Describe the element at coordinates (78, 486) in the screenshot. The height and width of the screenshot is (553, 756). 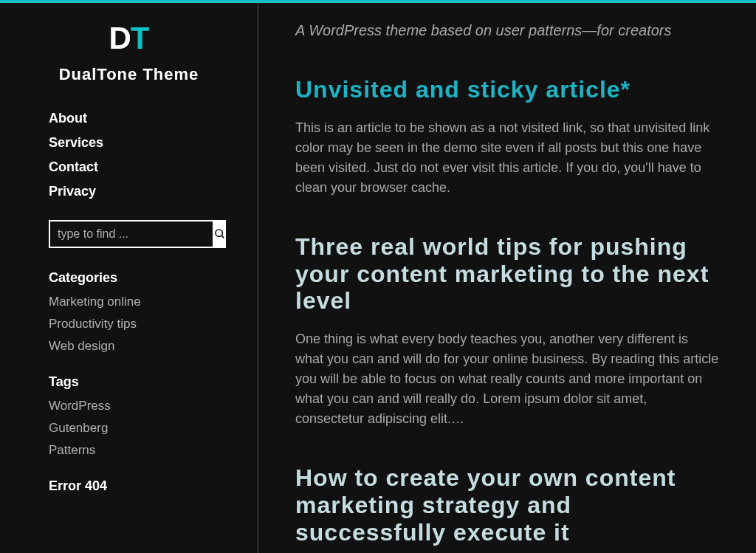
I see `error-404-link: Error 404` at that location.